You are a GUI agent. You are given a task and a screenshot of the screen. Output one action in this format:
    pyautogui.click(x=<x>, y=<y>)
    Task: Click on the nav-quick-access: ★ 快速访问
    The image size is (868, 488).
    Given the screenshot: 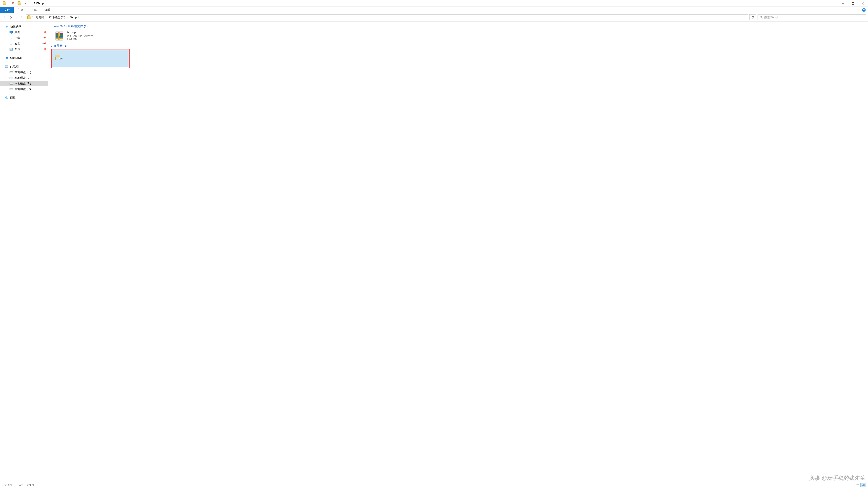 What is the action you would take?
    pyautogui.click(x=24, y=27)
    